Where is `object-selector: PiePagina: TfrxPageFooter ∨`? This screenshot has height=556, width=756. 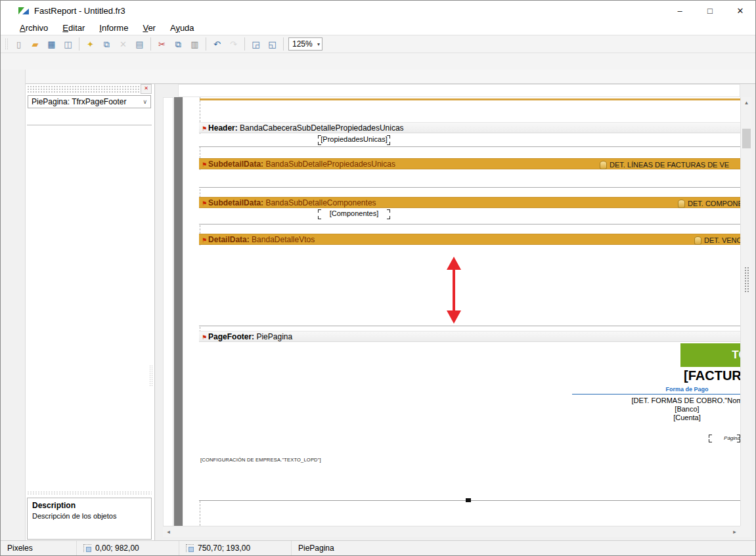
object-selector: PiePagina: TfrxPageFooter ∨ is located at coordinates (89, 102).